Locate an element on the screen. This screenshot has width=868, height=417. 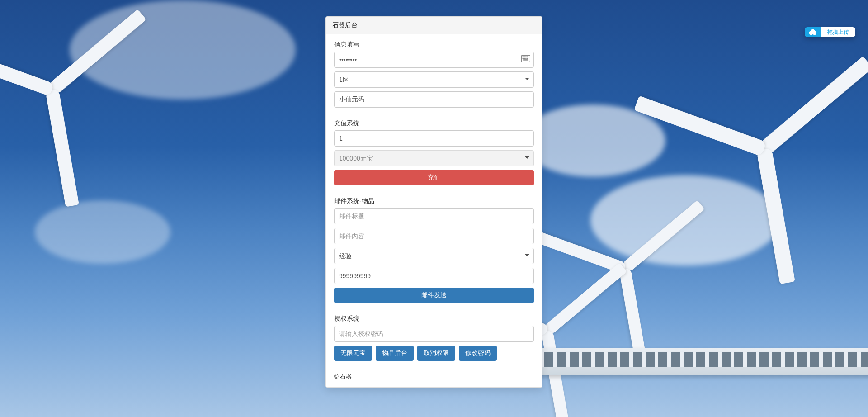
panel-title: 石器后台 is located at coordinates (434, 25).